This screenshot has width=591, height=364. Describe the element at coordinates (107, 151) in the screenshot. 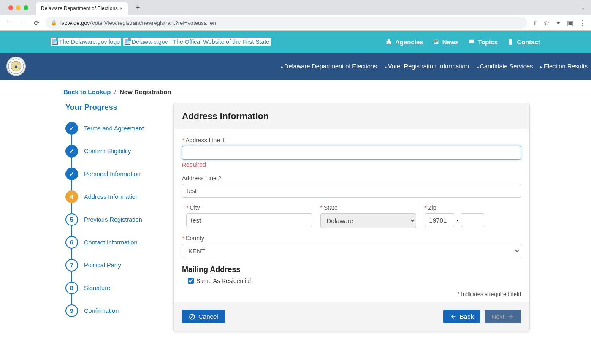

I see `step-label: Confirm Eligibility` at that location.